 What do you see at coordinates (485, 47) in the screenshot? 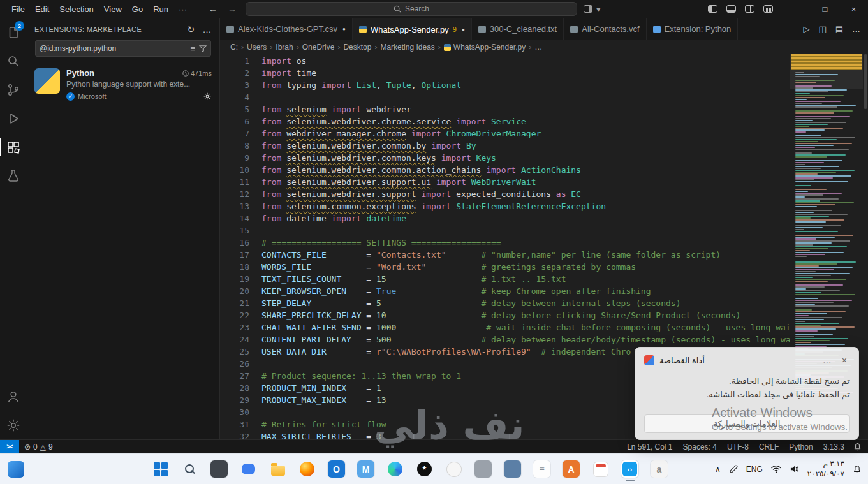
I see `breadcrumb-item-whatsapp-sender-py: WhatsApp-Sender.py` at bounding box center [485, 47].